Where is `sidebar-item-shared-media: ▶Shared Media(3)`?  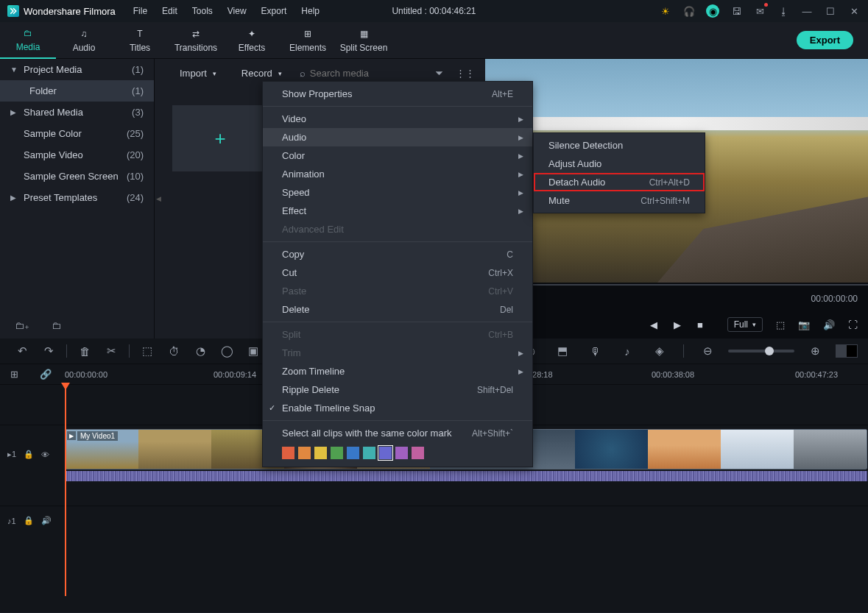
sidebar-item-shared-media: ▶Shared Media(3) is located at coordinates (77, 112).